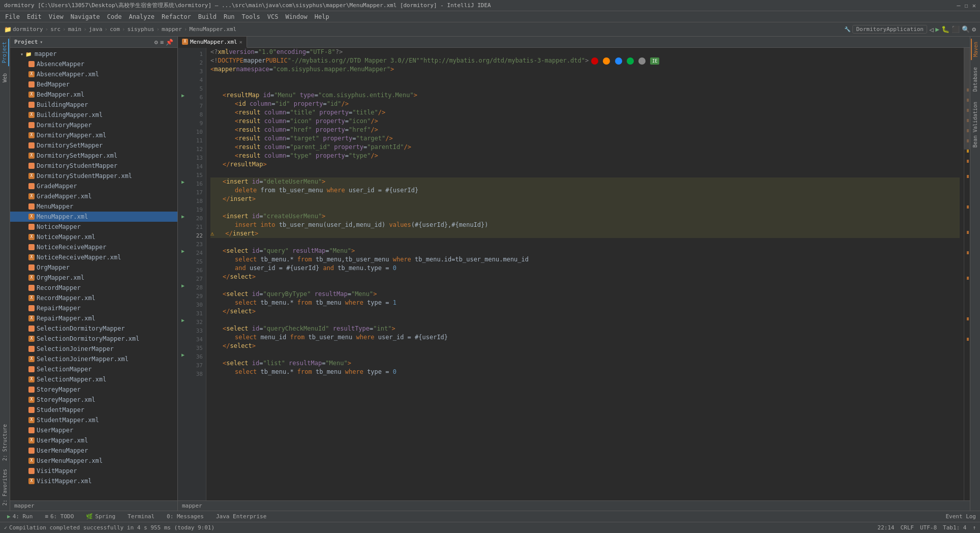  I want to click on tree-item-selectiondormitory-mapper-xml: X SelectionDormitoryMapper.xml, so click(94, 339).